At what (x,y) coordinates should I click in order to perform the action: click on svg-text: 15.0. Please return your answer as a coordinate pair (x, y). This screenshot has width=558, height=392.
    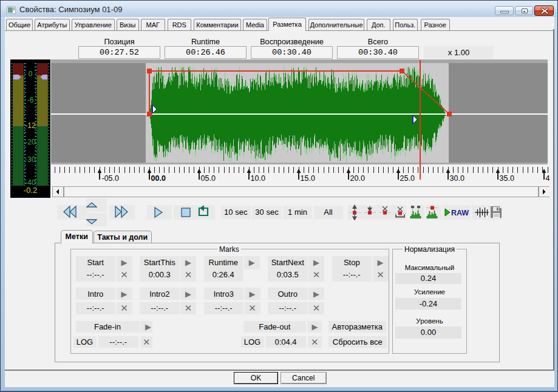
    Looking at the image, I should click on (308, 178).